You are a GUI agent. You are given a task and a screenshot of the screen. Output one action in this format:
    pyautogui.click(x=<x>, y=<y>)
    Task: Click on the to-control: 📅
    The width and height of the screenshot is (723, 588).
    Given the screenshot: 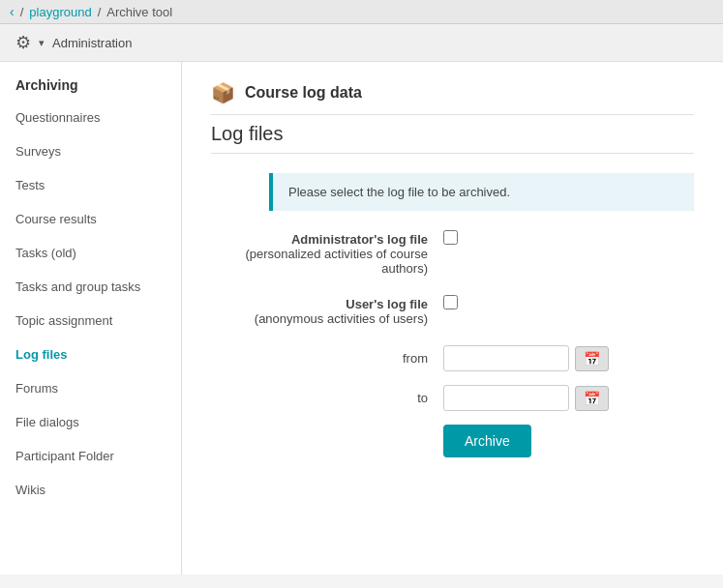 What is the action you would take?
    pyautogui.click(x=527, y=398)
    